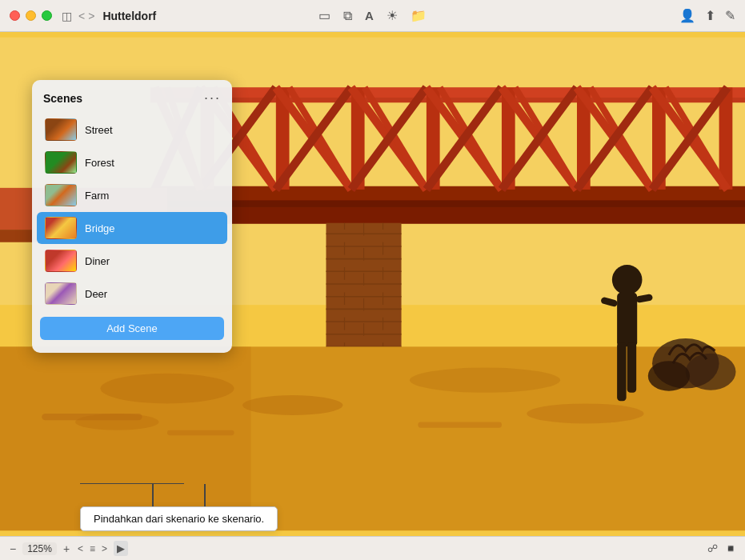  I want to click on play-button: ▶, so click(121, 549).